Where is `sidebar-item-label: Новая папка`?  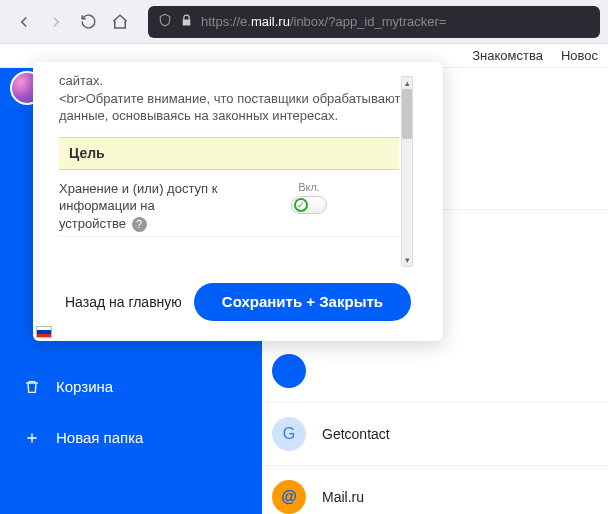 sidebar-item-label: Новая папка is located at coordinates (100, 438).